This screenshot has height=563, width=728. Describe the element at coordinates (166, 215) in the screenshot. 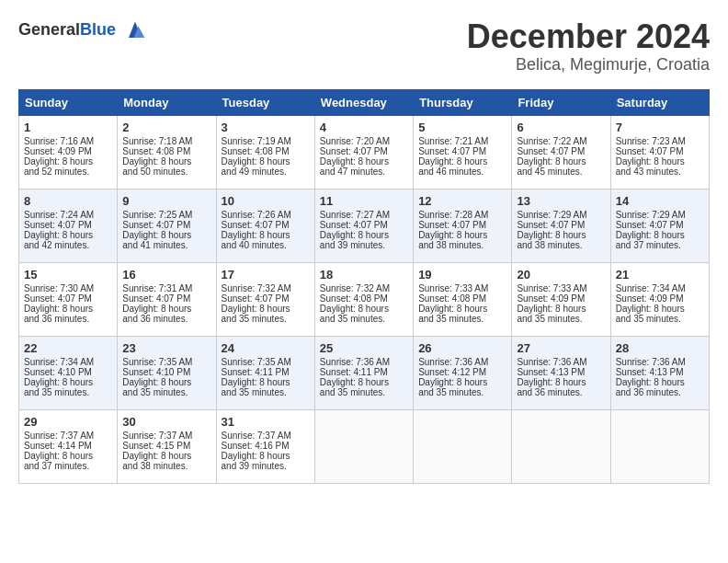

I see `sunrise-text: Sunrise: 7:25 AM` at that location.